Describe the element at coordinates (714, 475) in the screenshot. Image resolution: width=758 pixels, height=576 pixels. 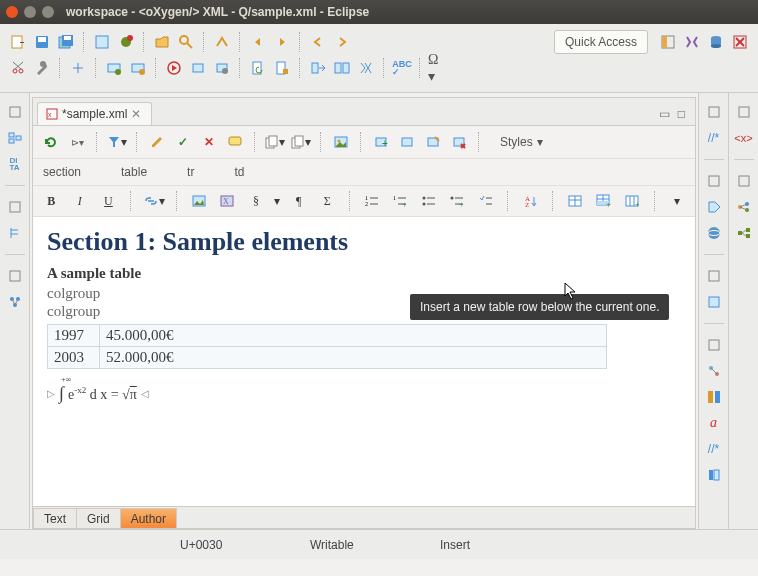
I see `sidebar-icon` at that location.